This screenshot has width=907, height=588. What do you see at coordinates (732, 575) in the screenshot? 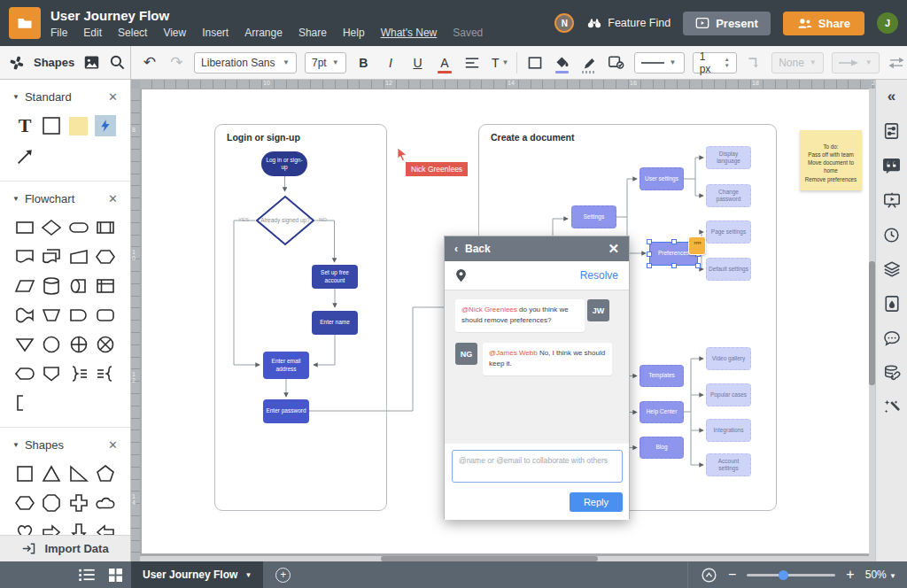
I see `zoom-out-button: −` at bounding box center [732, 575].